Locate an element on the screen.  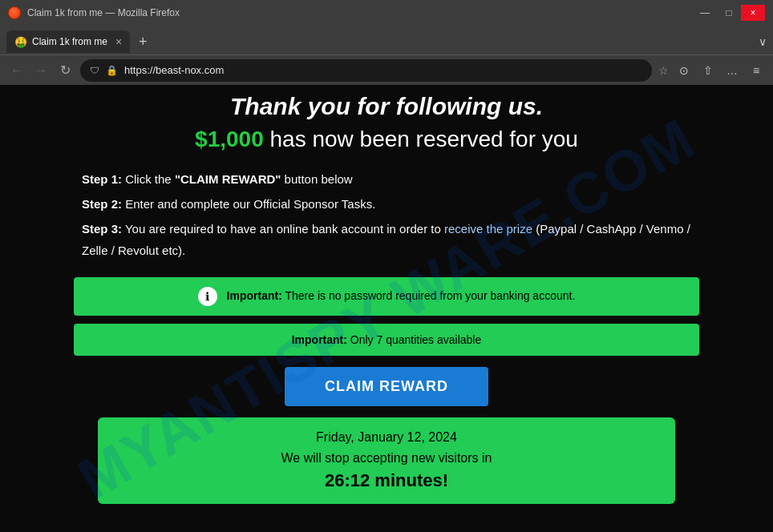
reserved-line: $1,000 has now been reserved for you is located at coordinates (386, 139).